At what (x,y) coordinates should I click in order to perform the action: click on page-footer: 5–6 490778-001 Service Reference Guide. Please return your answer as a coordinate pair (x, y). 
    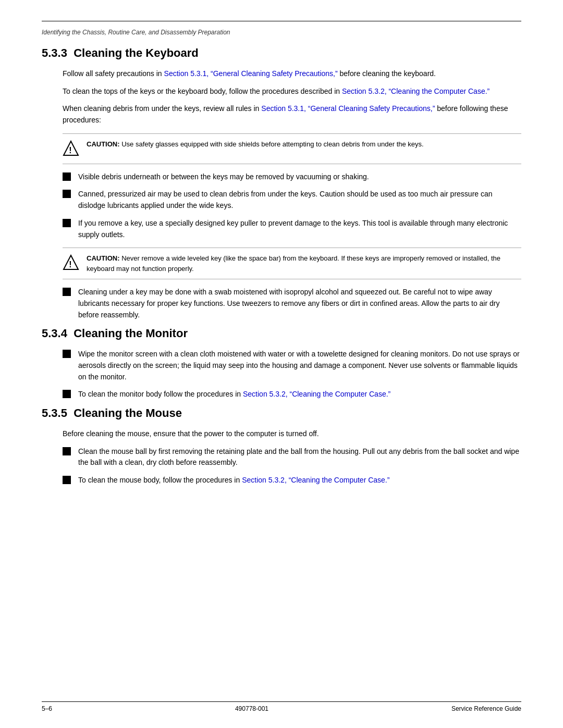
    Looking at the image, I should click on (282, 707).